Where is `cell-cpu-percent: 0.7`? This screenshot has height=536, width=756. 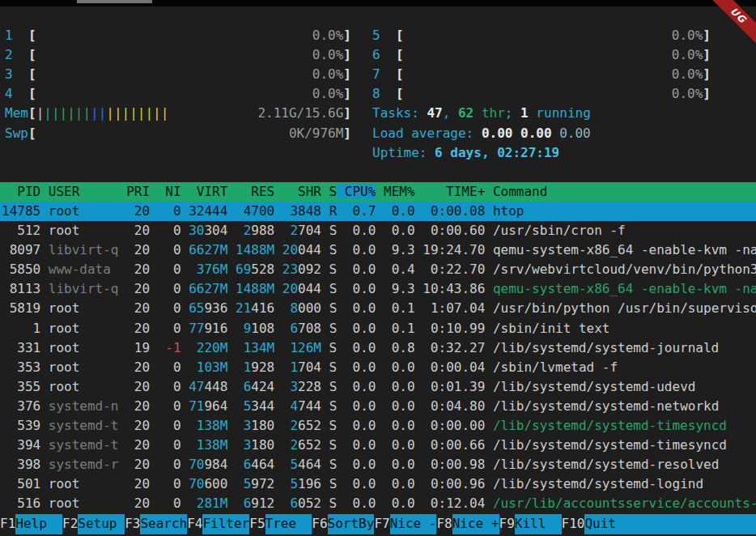 cell-cpu-percent: 0.7 is located at coordinates (356, 211).